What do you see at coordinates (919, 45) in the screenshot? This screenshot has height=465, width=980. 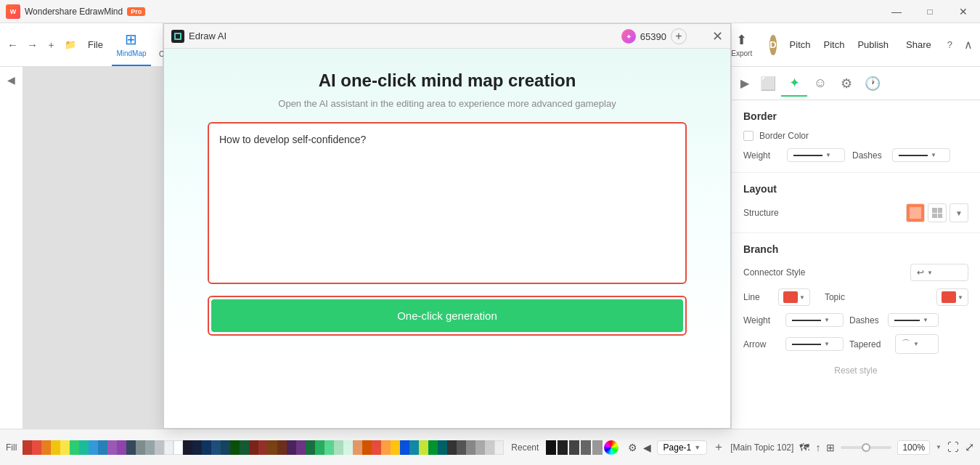 I see `share-button: Share` at bounding box center [919, 45].